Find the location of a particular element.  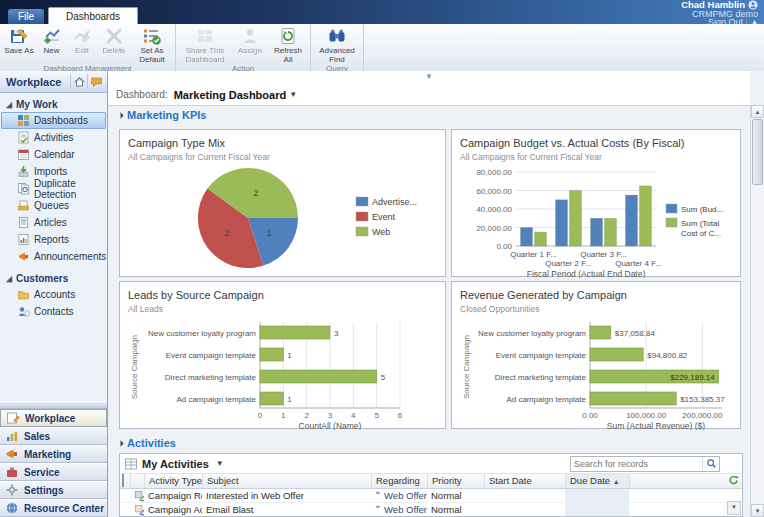

user-name: Chad Hamblin is located at coordinates (713, 5).